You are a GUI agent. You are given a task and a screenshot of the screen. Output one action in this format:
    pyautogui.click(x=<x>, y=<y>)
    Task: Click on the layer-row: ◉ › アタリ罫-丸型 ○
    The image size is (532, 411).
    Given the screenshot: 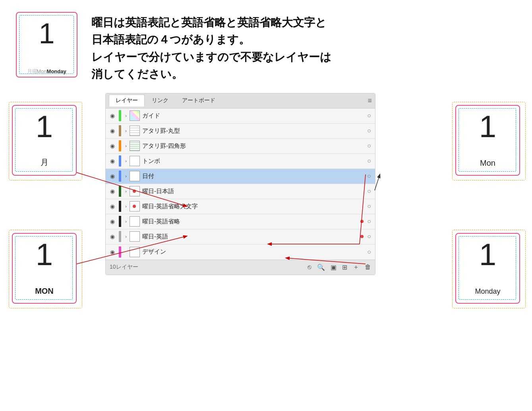 What is the action you would take?
    pyautogui.click(x=240, y=131)
    